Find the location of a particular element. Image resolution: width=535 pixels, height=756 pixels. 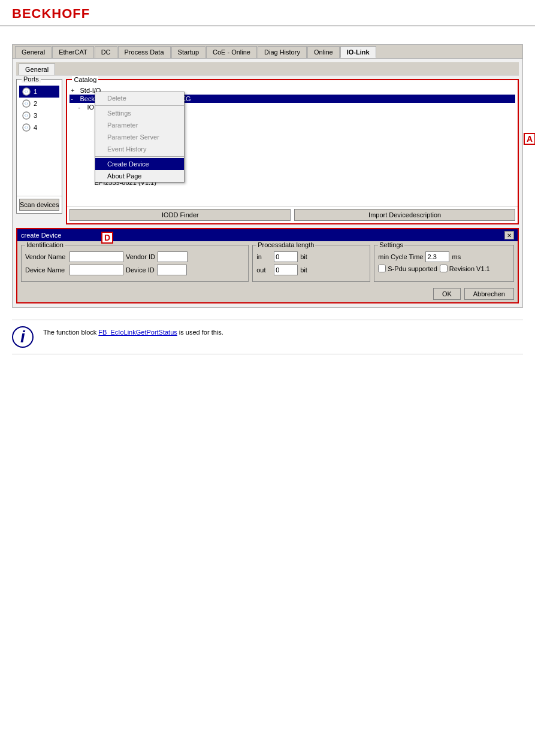

expand-io-module: - is located at coordinates (81, 108).